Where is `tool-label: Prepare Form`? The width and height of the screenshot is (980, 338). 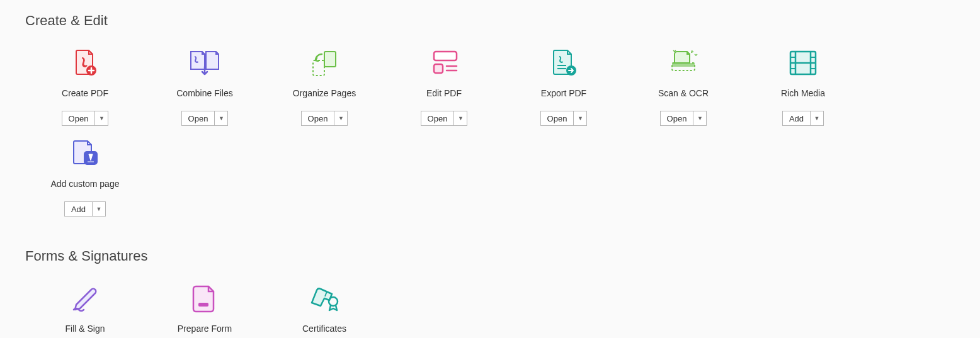 tool-label: Prepare Form is located at coordinates (205, 329).